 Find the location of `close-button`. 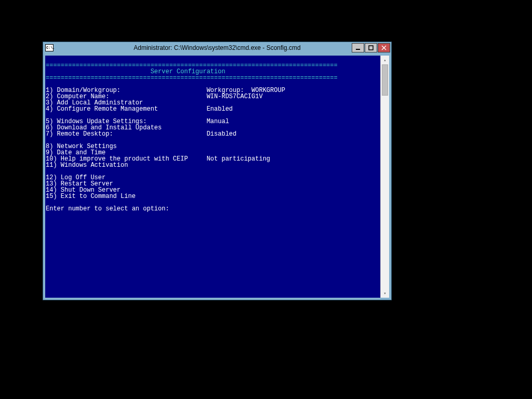

close-button is located at coordinates (384, 48).